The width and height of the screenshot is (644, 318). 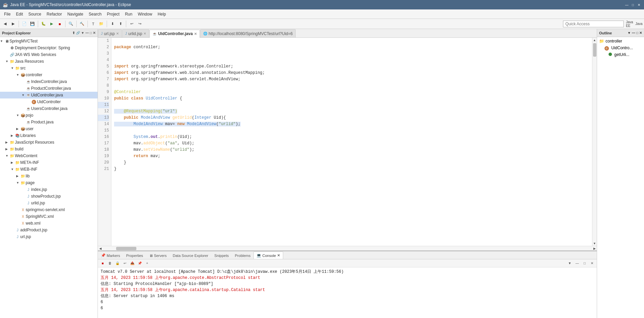 I want to click on stop-button: ■, so click(x=60, y=24).